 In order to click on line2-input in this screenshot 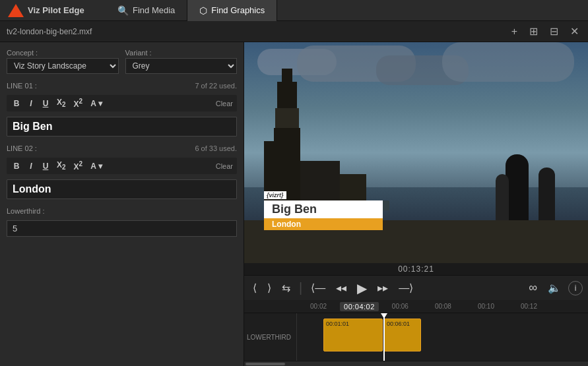, I will do `click(121, 189)`.